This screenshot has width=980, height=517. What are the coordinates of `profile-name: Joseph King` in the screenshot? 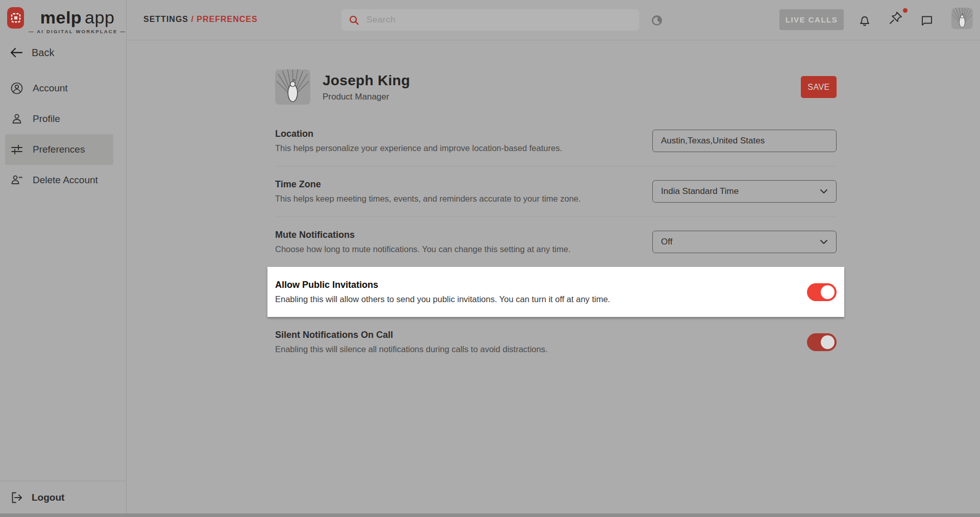 It's located at (366, 81).